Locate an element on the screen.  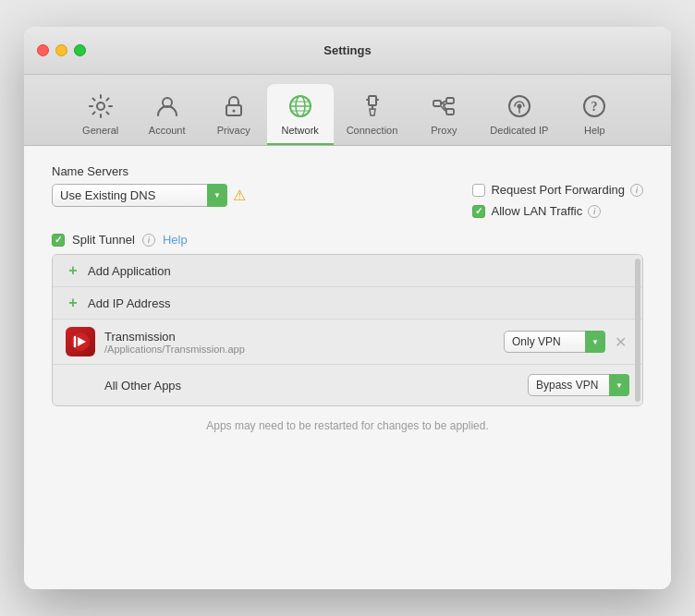
proxy-icon is located at coordinates (444, 106).